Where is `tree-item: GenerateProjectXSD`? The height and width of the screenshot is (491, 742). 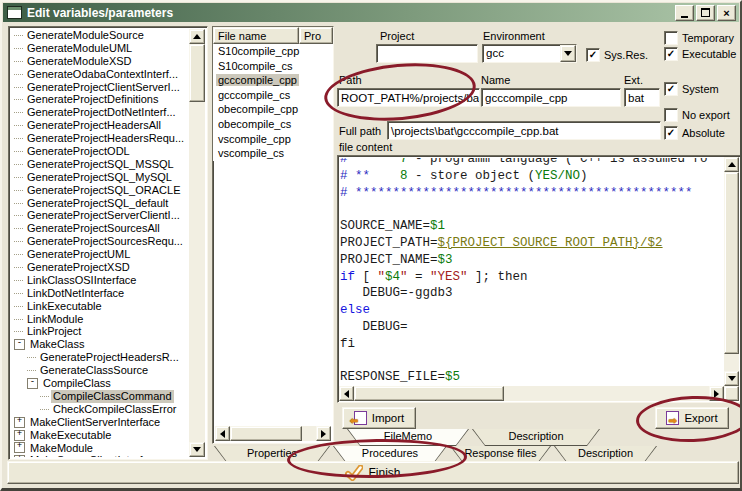 tree-item: GenerateProjectXSD is located at coordinates (100, 268).